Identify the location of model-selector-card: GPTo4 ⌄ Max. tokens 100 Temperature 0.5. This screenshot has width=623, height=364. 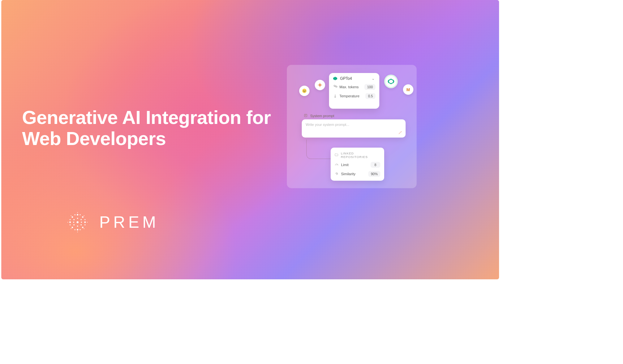
(354, 91).